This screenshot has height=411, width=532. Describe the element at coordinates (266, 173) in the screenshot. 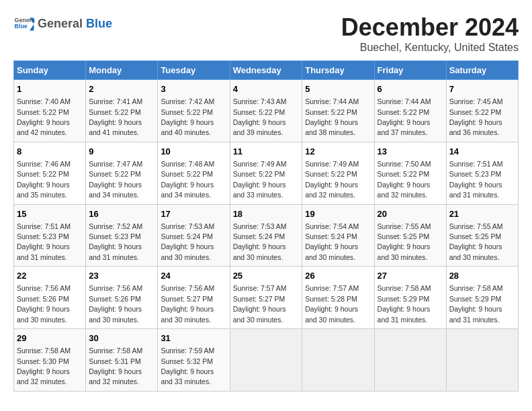

I see `calendar-cell: 11 Sunrise: 7:49 AMSunset: 5:22 PMDaylig…` at that location.